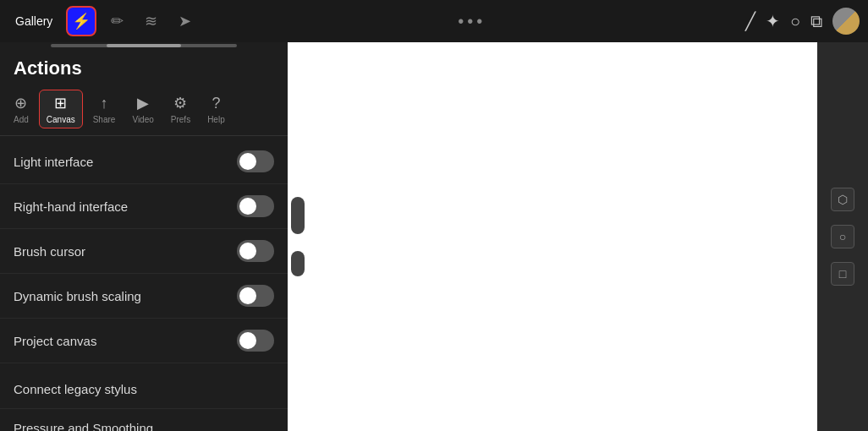 The width and height of the screenshot is (868, 431). I want to click on tab-prefs: ⚙ Prefs, so click(181, 109).